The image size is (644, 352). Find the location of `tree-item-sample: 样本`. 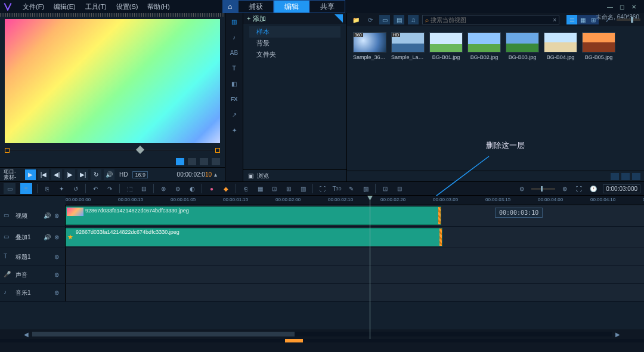

tree-item-sample: 样本 is located at coordinates (295, 32).